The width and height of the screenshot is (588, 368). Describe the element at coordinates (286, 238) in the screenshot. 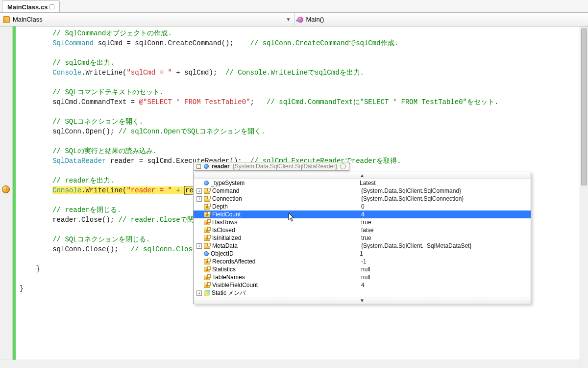

I see `property-name: IsInitialized` at that location.